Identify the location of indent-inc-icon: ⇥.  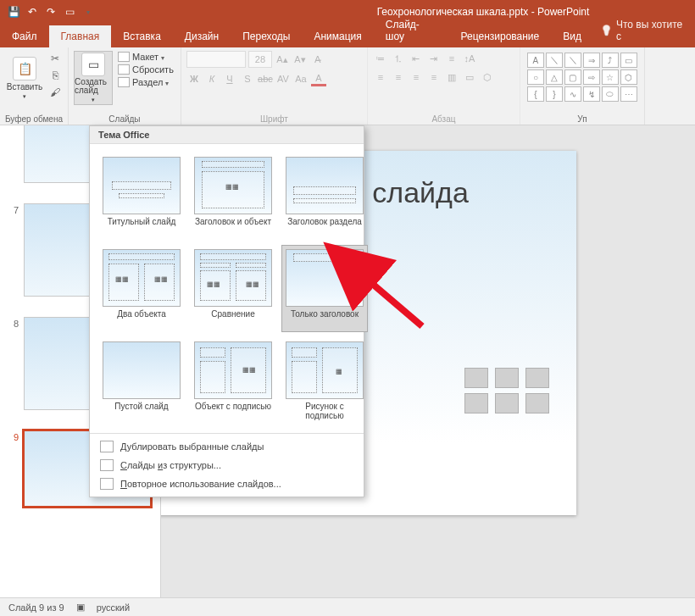
(434, 58).